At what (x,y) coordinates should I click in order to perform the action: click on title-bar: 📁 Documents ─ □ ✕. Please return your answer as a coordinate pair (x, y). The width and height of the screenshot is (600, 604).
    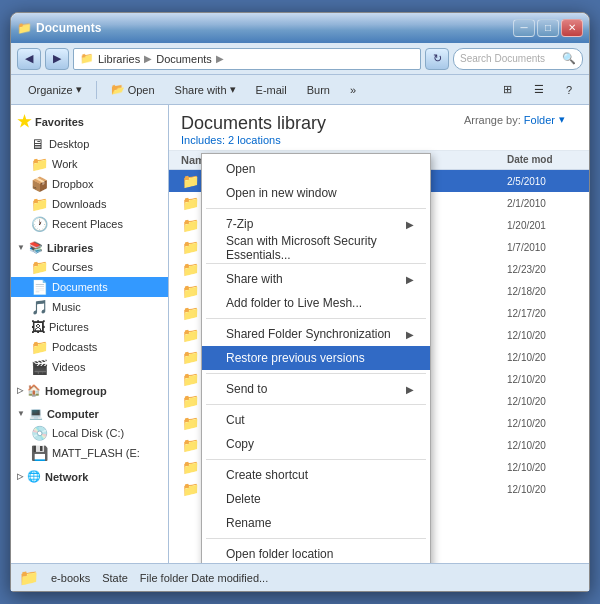
    Looking at the image, I should click on (300, 28).